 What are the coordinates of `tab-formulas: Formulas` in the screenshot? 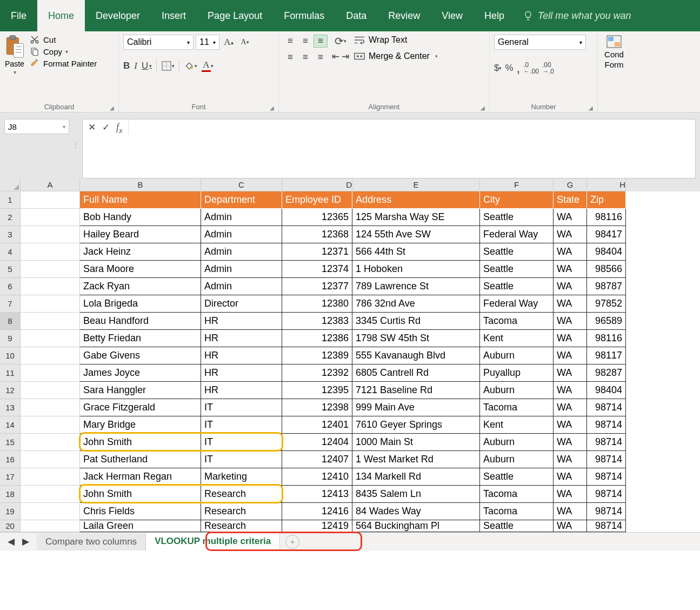 It's located at (304, 16).